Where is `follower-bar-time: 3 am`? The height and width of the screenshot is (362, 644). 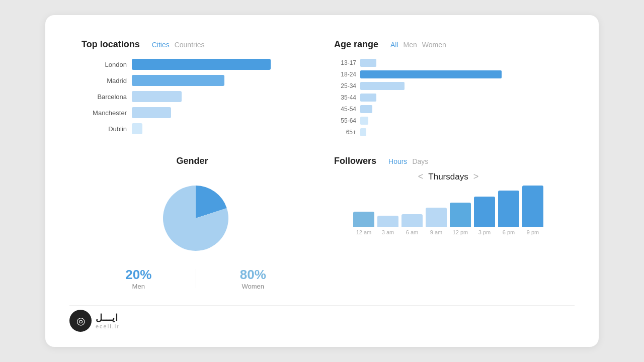
follower-bar-time: 3 am is located at coordinates (388, 232).